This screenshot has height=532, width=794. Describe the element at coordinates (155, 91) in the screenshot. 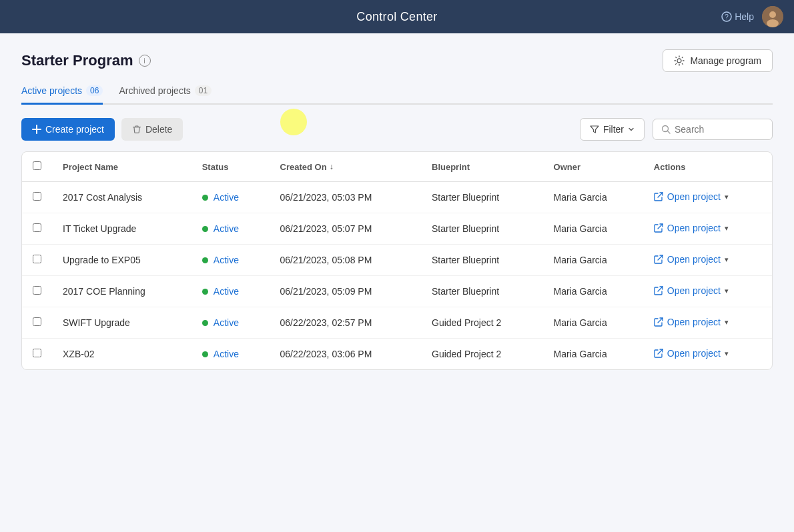

I see `tab-archived-label: Archived projects` at that location.